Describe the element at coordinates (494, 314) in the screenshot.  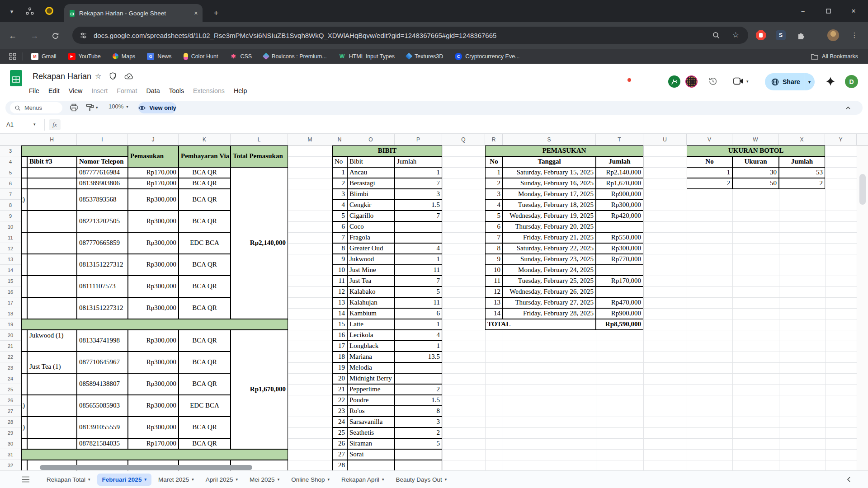
I see `pemasukan-no-cell: 14` at that location.